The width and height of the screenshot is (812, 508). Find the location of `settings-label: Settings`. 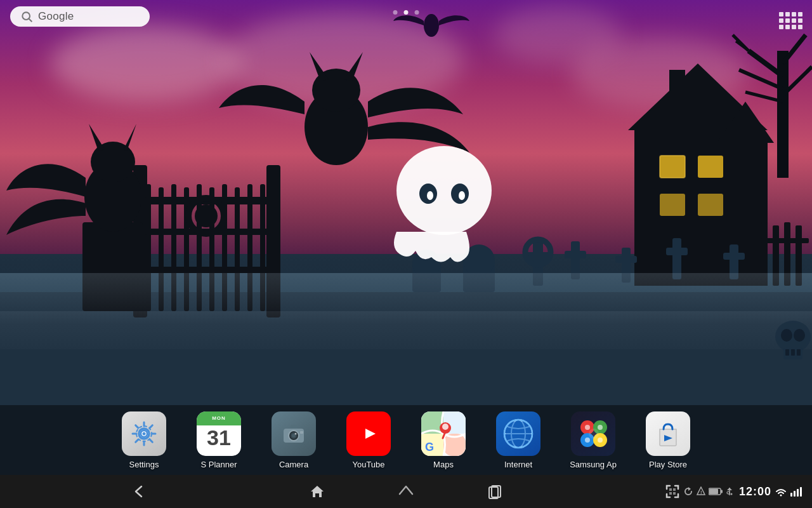

settings-label: Settings is located at coordinates (145, 465).